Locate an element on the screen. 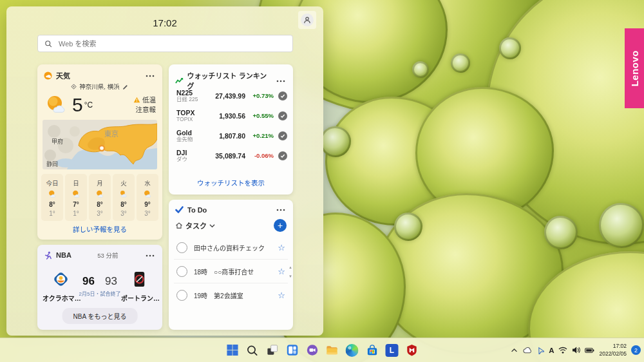 Image resolution: width=644 pixels, height=362 pixels. todo-menu-button is located at coordinates (281, 210).